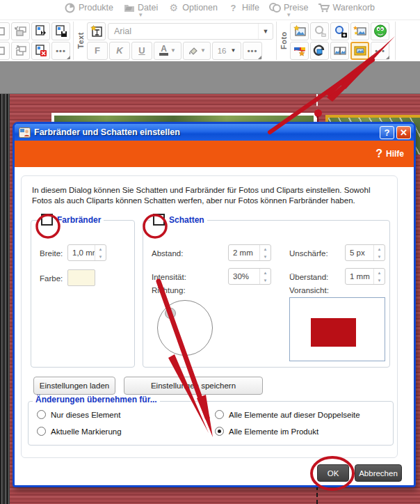 Image resolution: width=420 pixels, height=504 pixels. What do you see at coordinates (168, 51) in the screenshot?
I see `font-color-button: A ▼` at bounding box center [168, 51].